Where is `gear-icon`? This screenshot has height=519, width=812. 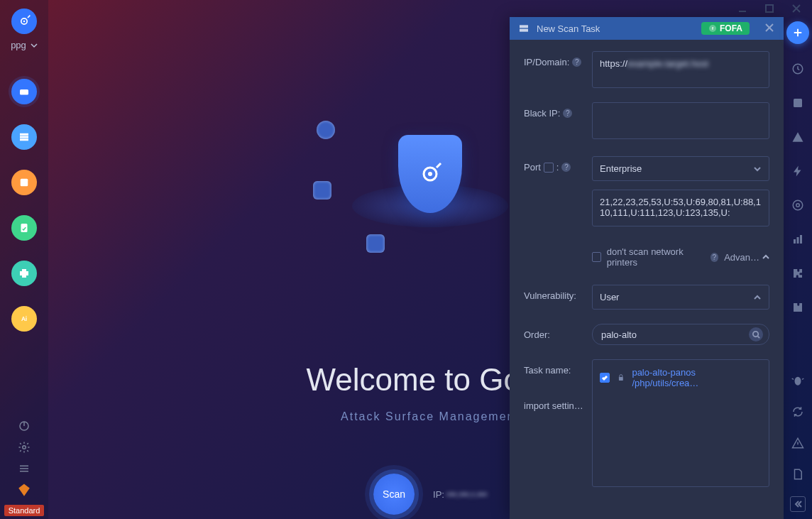 gear-icon is located at coordinates (24, 447).